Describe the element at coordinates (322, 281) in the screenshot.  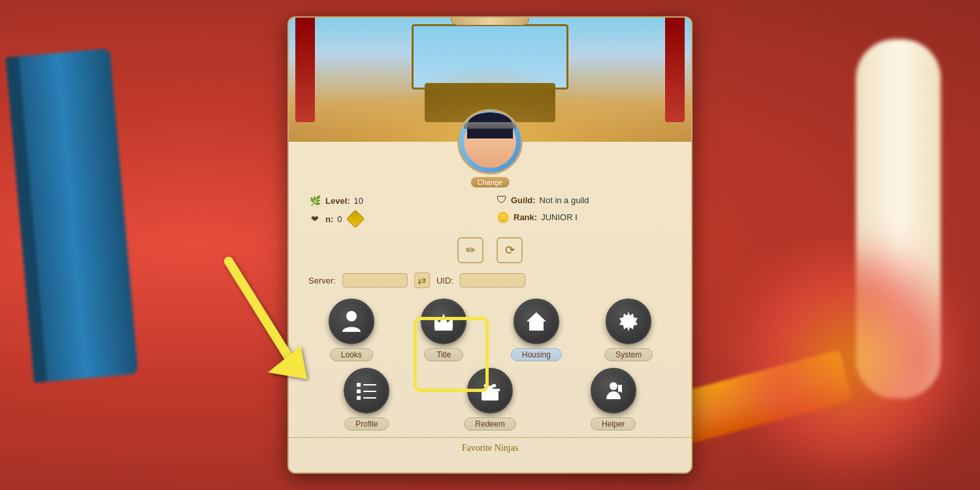
I see `server-label: Server:` at that location.